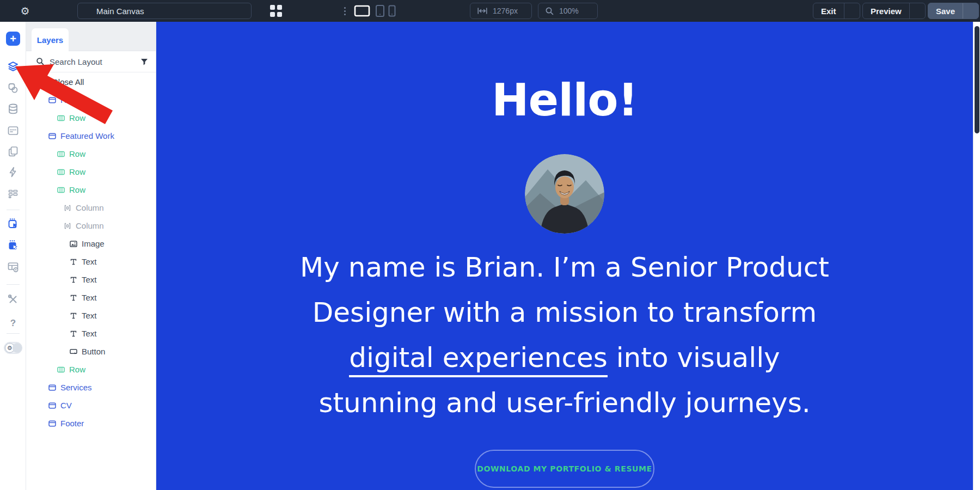  What do you see at coordinates (74, 352) in the screenshot?
I see `button-layer-icon` at bounding box center [74, 352].